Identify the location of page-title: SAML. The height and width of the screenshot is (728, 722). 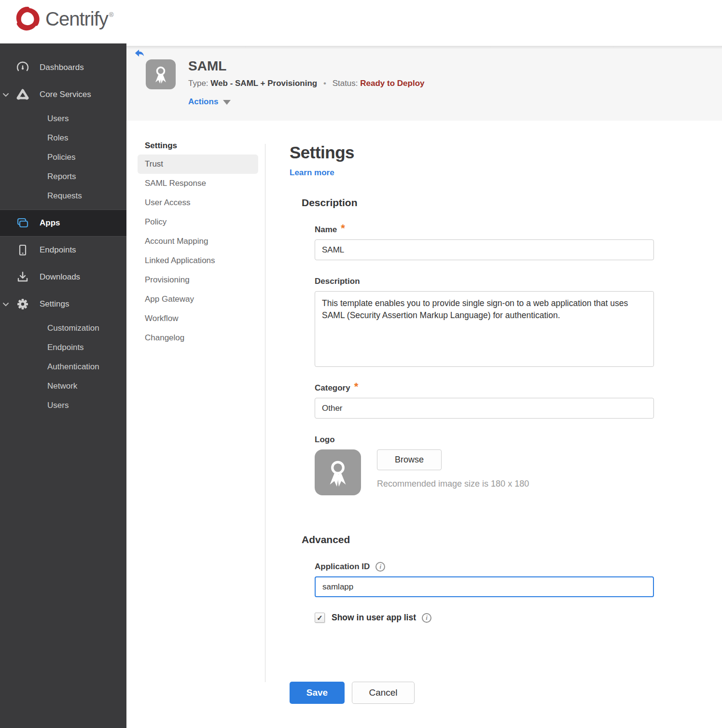
(208, 66).